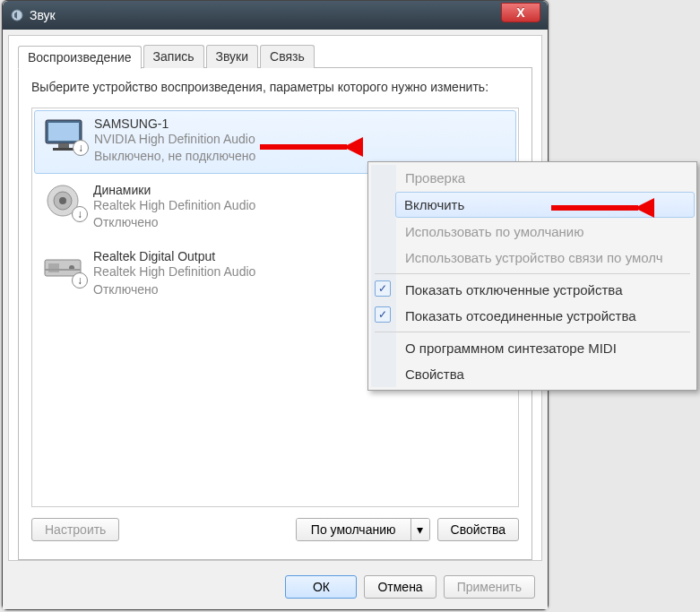 Image resolution: width=700 pixels, height=612 pixels. What do you see at coordinates (420, 530) in the screenshot?
I see `dropdown-arrow-icon: ▾` at bounding box center [420, 530].